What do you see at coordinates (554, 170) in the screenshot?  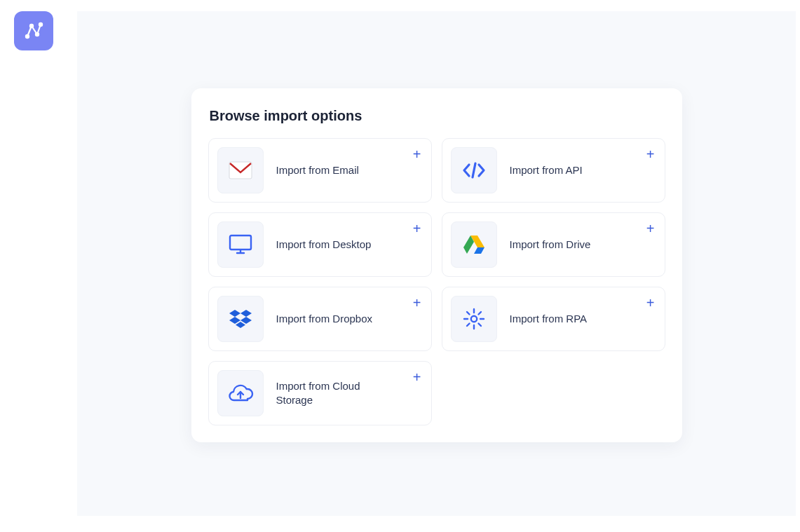 I see `import-option-api: Import from API +` at bounding box center [554, 170].